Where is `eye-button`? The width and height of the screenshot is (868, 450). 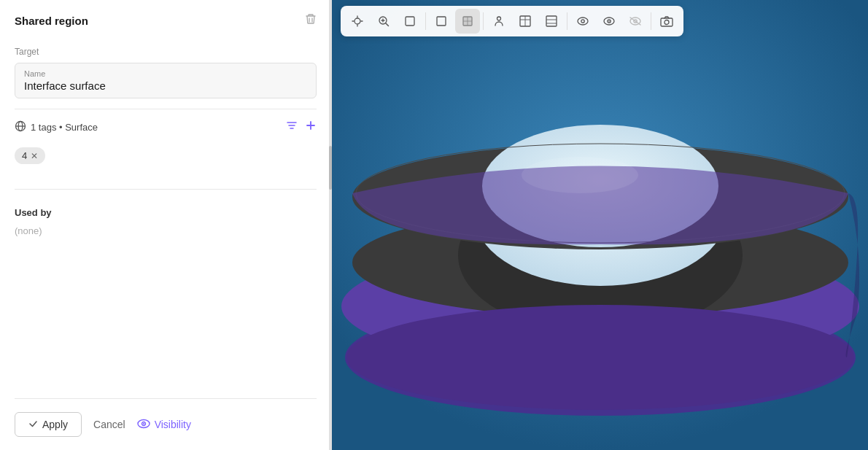 eye-button is located at coordinates (583, 21).